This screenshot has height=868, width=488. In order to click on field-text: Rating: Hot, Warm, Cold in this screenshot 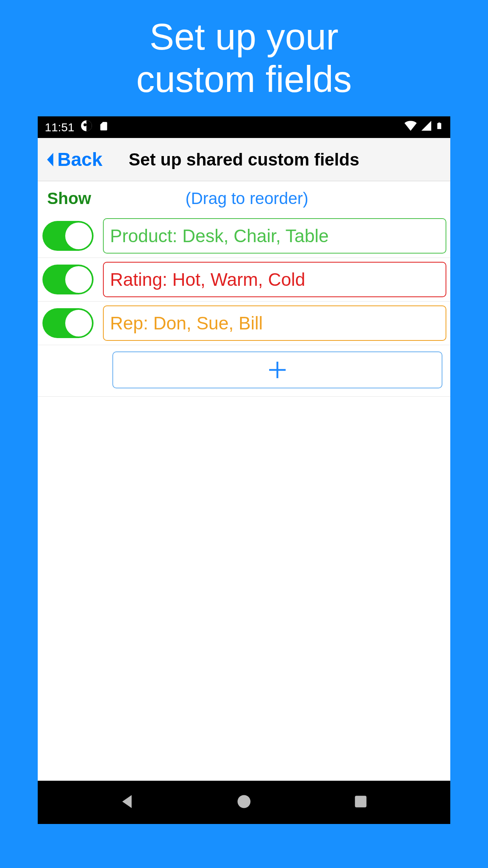, I will do `click(207, 280)`.